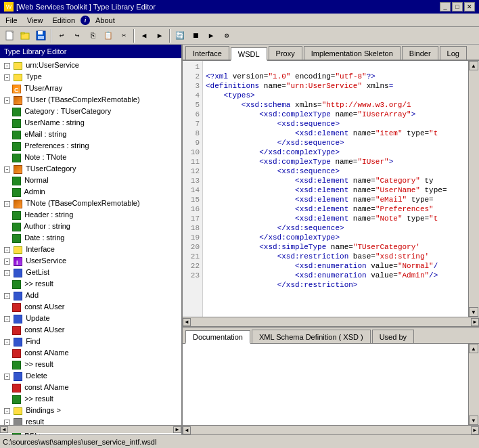 The image size is (479, 448). What do you see at coordinates (7, 319) in the screenshot?
I see `expand-update: -` at bounding box center [7, 319].